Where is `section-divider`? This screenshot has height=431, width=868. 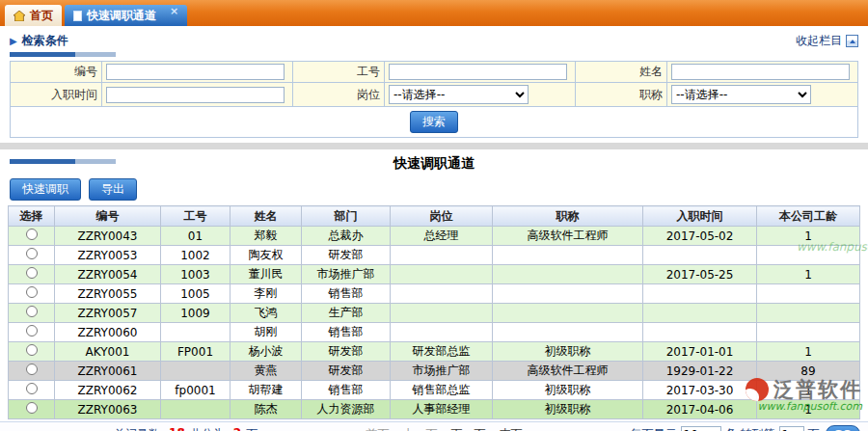 section-divider is located at coordinates (434, 147).